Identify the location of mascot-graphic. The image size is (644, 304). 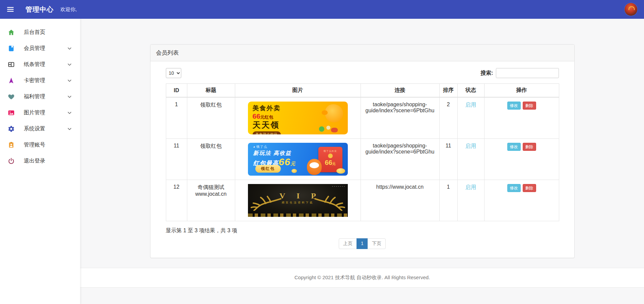
(334, 113).